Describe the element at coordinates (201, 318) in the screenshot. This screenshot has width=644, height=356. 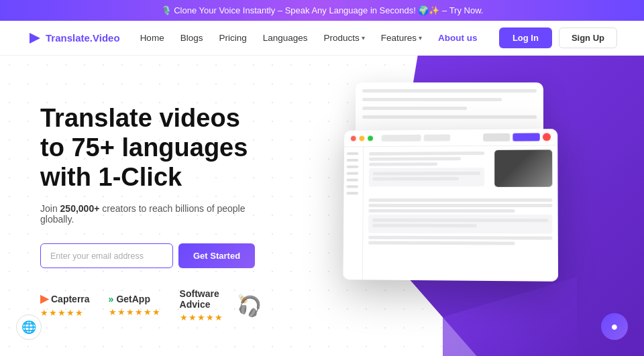
I see `sa-stars: ★★★★★` at that location.